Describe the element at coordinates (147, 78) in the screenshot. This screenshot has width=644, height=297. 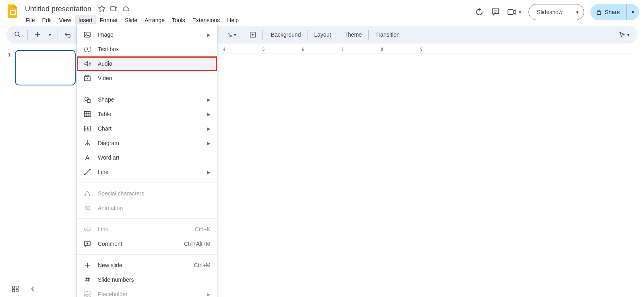
I see `insert-menu-video: Video` at that location.